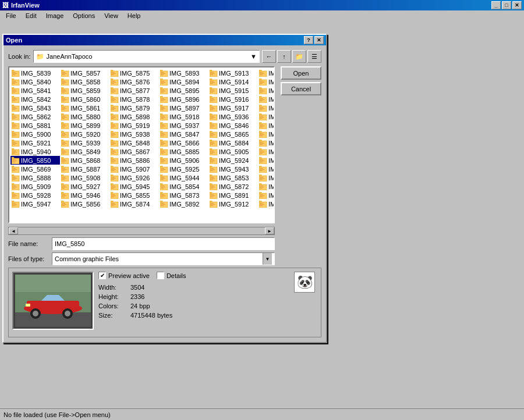 Image resolution: width=524 pixels, height=420 pixels. Describe the element at coordinates (55, 16) in the screenshot. I see `menu-image: Image` at that location.